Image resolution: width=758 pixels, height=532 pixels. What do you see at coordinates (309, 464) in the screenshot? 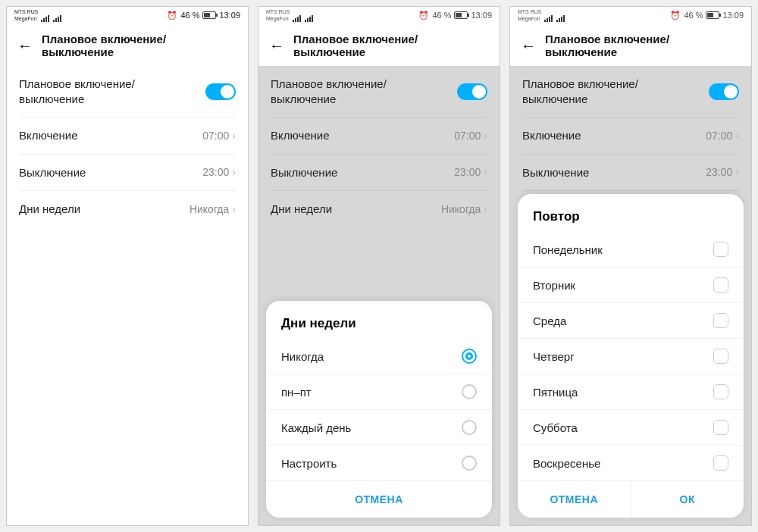
I see `option-label: Настроить` at bounding box center [309, 464].